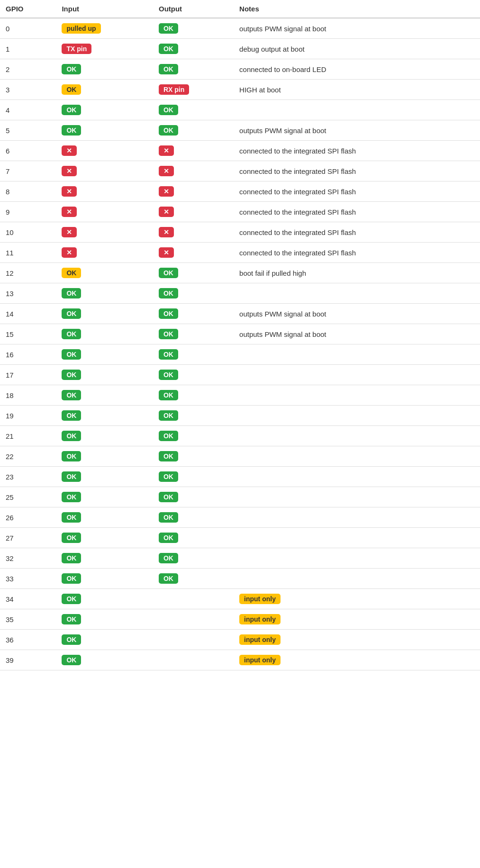 This screenshot has width=480, height=868. I want to click on input-cell: TX pin, so click(104, 49).